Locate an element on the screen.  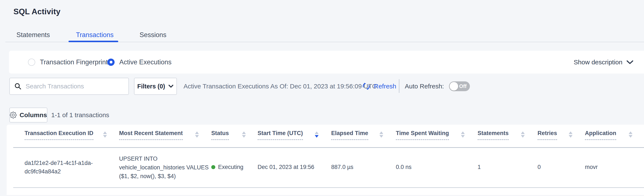
column-header-start-time: Start Time (UTC) is located at coordinates (280, 135).